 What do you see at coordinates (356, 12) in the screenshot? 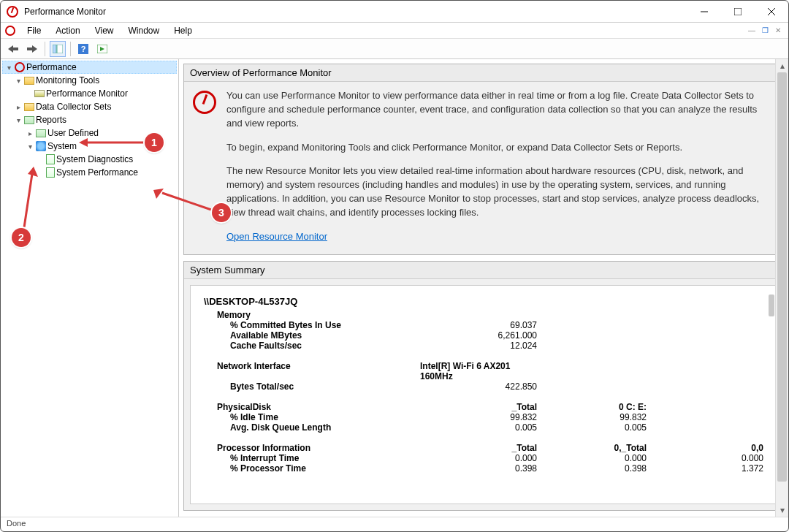
I see `window-title: Performance Monitor` at bounding box center [356, 12].